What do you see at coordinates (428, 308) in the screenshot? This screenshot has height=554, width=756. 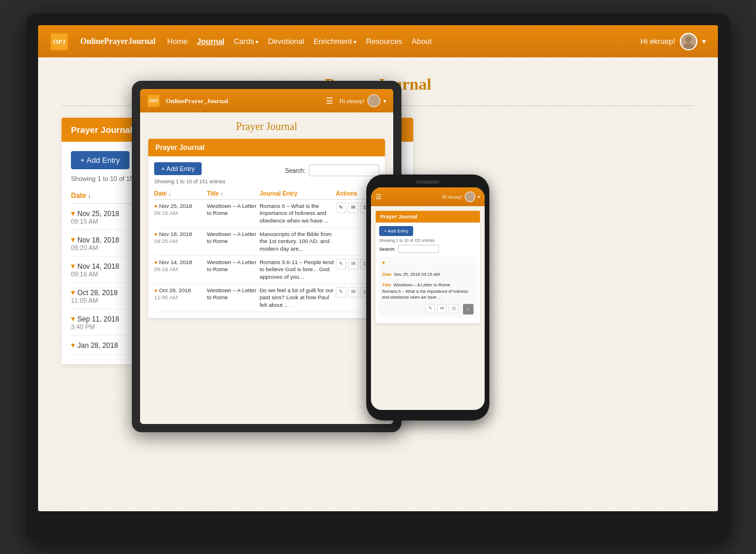 I see `phone-main: Prayer Journal + Add Entry Showing 1 to …` at bounding box center [428, 308].